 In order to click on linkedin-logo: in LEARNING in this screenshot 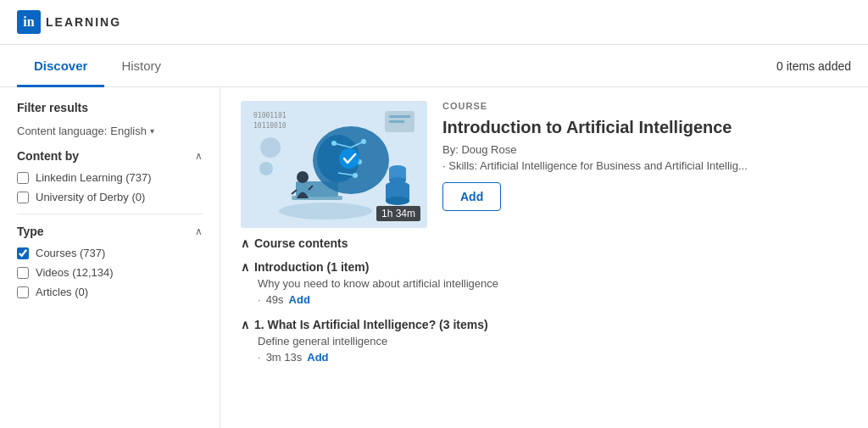, I will do `click(70, 22)`.